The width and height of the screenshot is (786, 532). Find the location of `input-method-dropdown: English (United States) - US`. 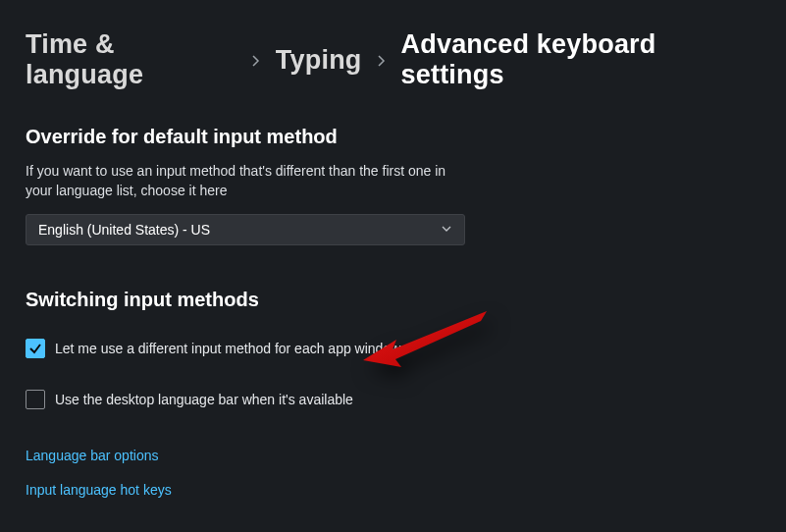

input-method-dropdown: English (United States) - US is located at coordinates (245, 230).